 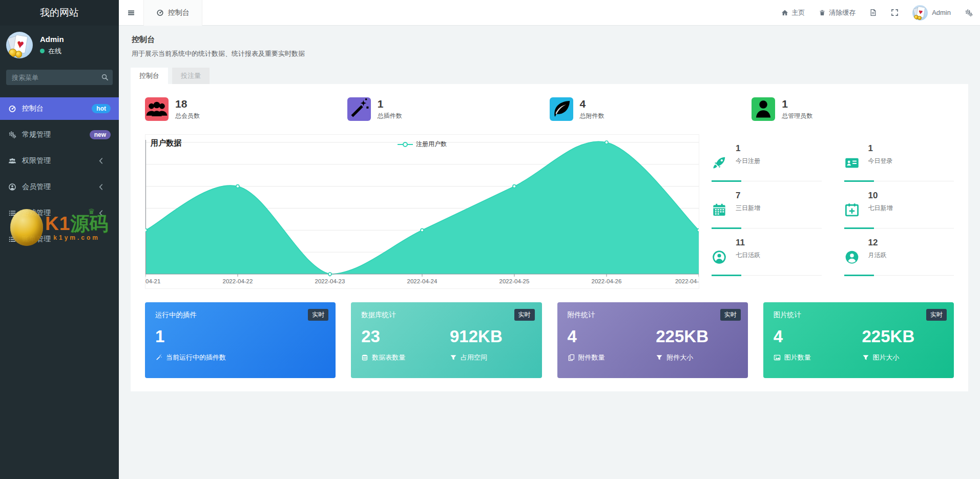 I want to click on stat-label: 总会员数, so click(x=187, y=116).